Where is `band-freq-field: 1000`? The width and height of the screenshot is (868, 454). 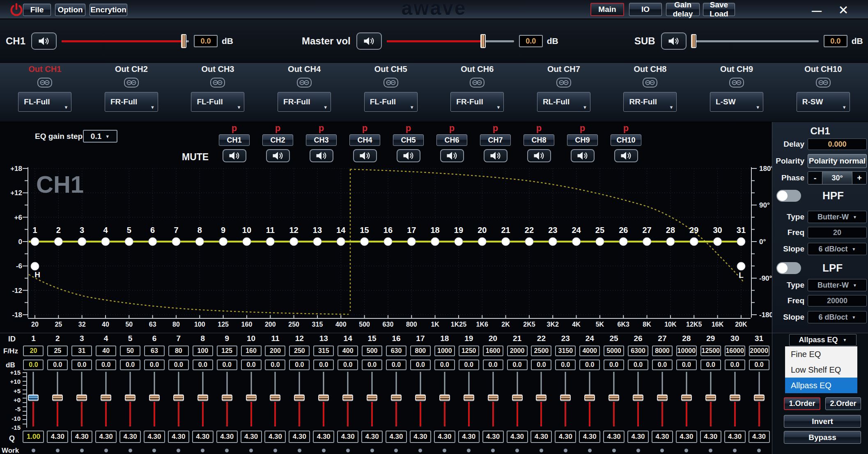 band-freq-field: 1000 is located at coordinates (445, 351).